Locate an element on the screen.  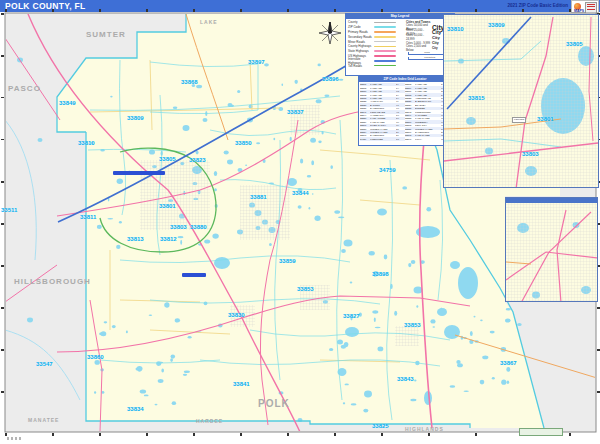
zip-code-label: 33844 is located at coordinates (300, 193).